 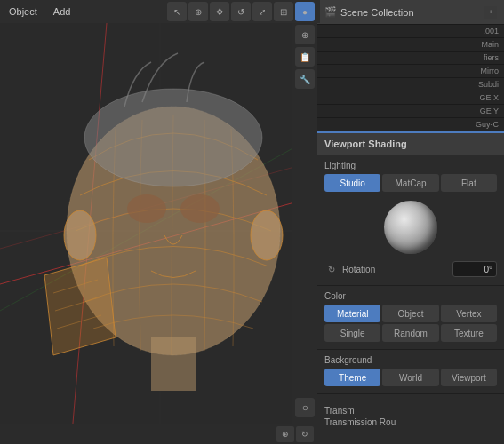 What do you see at coordinates (158, 434) in the screenshot?
I see `viewport-bottom-strip: ⊕ ↻` at bounding box center [158, 434].